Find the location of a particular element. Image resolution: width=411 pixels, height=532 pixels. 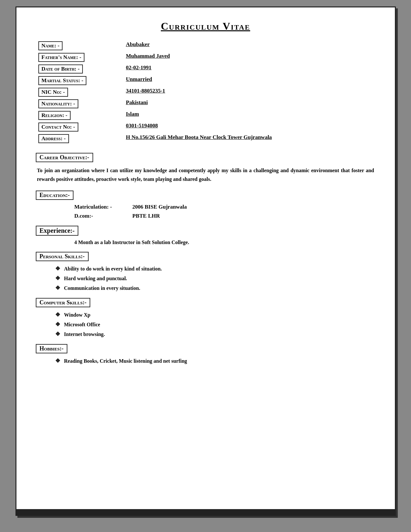

info-row: Nationality: -Pakistani is located at coordinates (206, 104).